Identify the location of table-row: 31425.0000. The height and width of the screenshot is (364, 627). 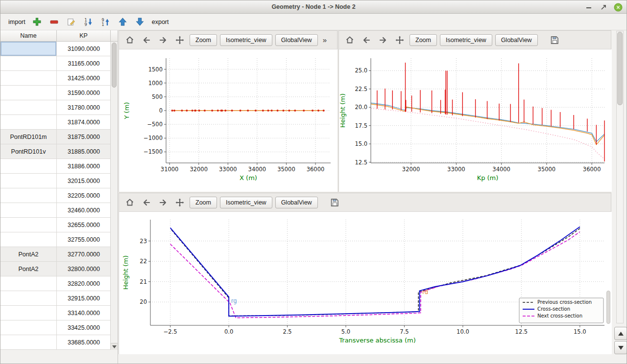
(56, 78).